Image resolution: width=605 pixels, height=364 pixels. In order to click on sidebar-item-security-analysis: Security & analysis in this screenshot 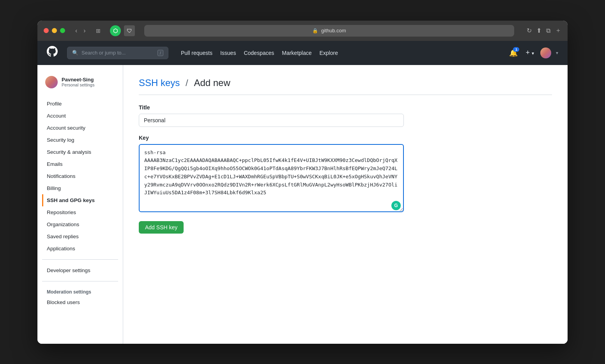, I will do `click(80, 152)`.